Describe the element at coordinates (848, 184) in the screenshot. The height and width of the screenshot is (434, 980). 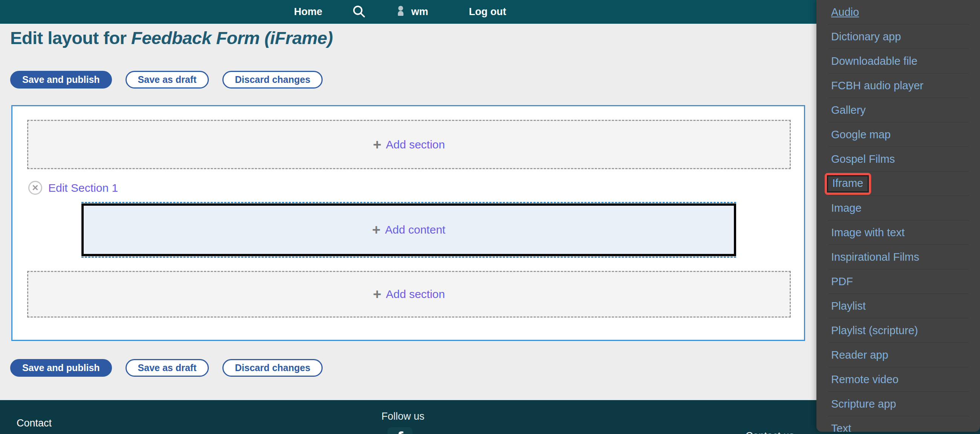
I see `annotation-highlight-box: Iframe` at that location.